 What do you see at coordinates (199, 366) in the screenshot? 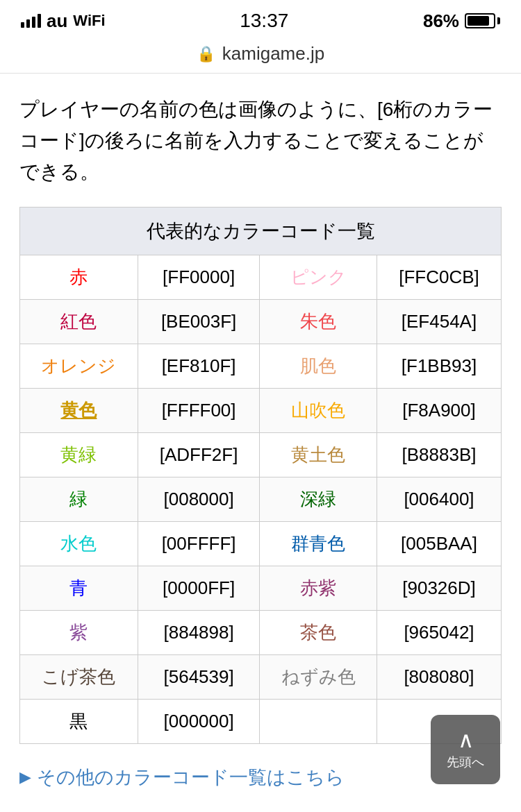
I see `color-code-1: [EF810F]` at bounding box center [199, 366].